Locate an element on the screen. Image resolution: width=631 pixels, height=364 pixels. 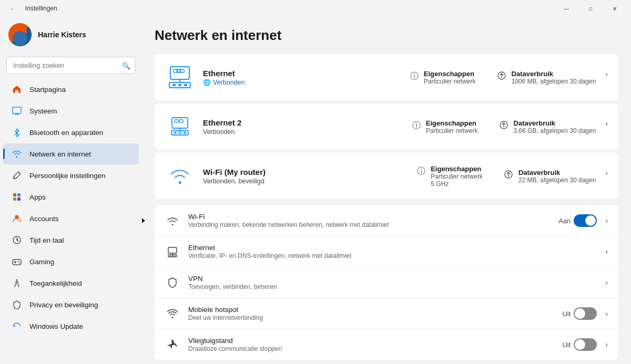
ethernet2-eigenschappen: ⓘ Eigenschappen Particulier netwerk is located at coordinates (445, 127).